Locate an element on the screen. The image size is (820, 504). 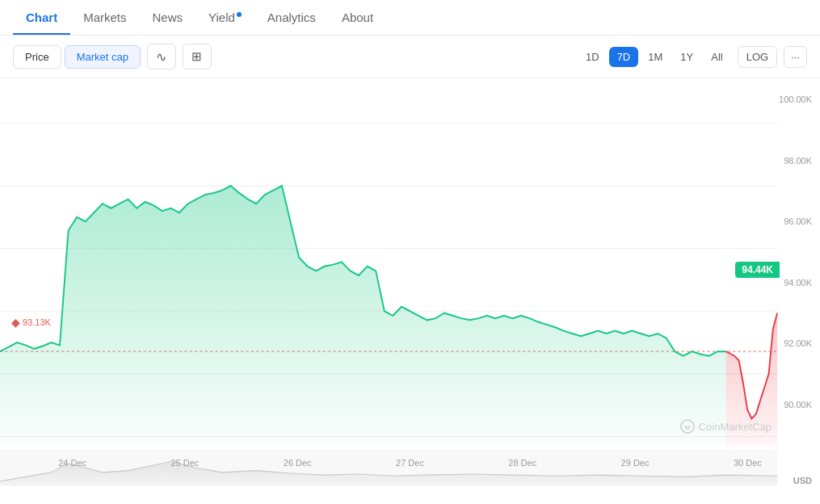
x-label-0: 24 Dec is located at coordinates (73, 463).